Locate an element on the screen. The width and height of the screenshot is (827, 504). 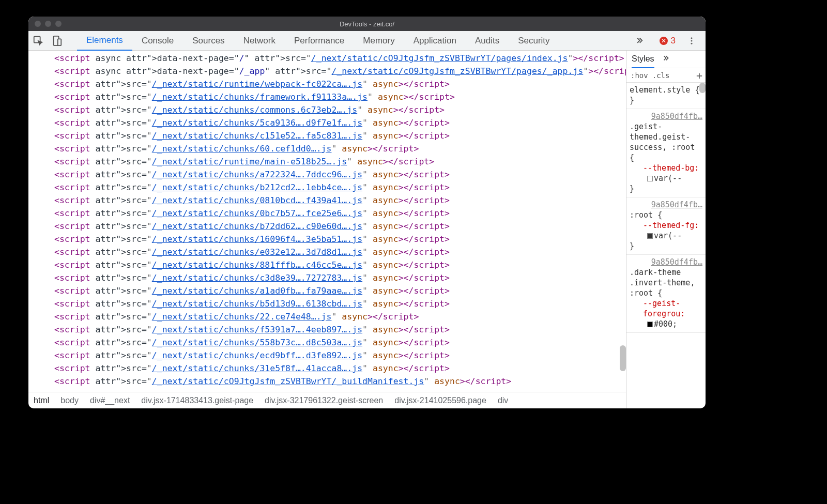
css-rules-list: element.style {}9a850df4fb….geist-themed… is located at coordinates (666, 246).